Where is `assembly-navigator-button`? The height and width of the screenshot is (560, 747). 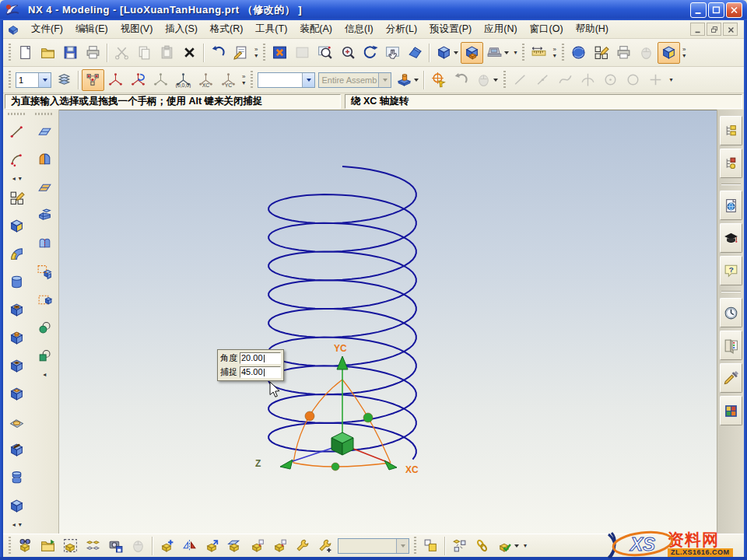
assembly-navigator-button is located at coordinates (731, 131).